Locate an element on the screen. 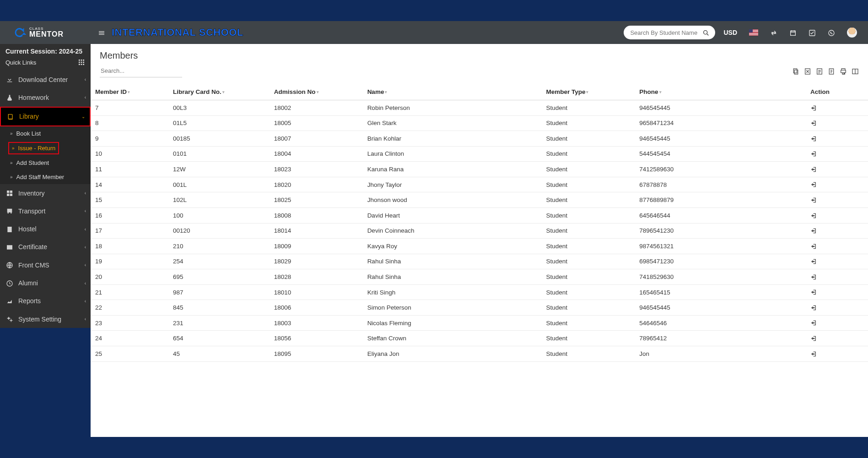 Image resolution: width=868 pixels, height=458 pixels. cell-phone: 7412589630 is located at coordinates (720, 169).